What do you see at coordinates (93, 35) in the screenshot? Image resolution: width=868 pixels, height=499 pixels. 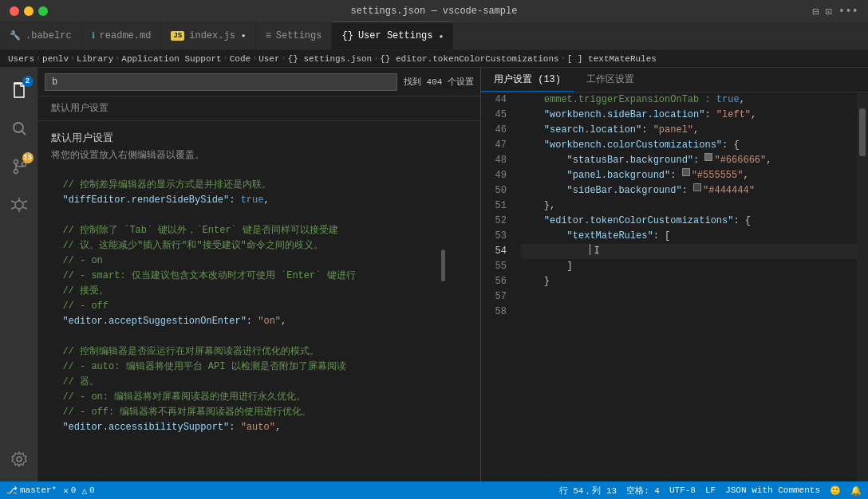 I see `readme-icon: ℹ` at bounding box center [93, 35].